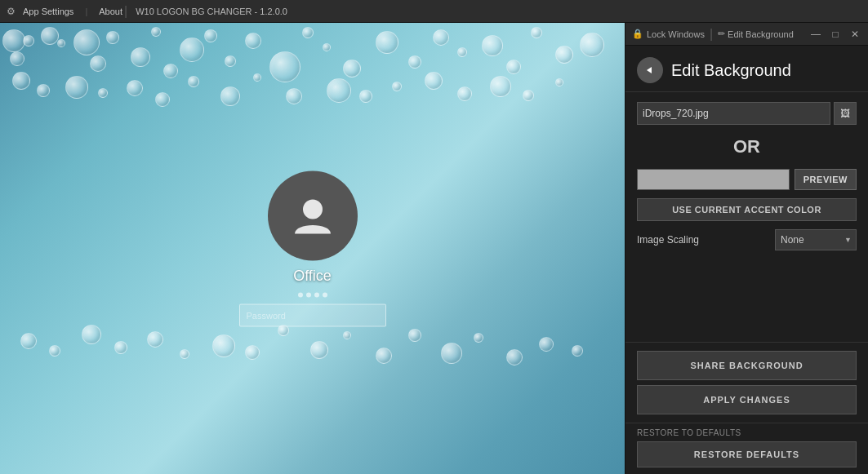 The image size is (868, 474). Describe the element at coordinates (111, 11) in the screenshot. I see `menu-item-about: About` at that location.